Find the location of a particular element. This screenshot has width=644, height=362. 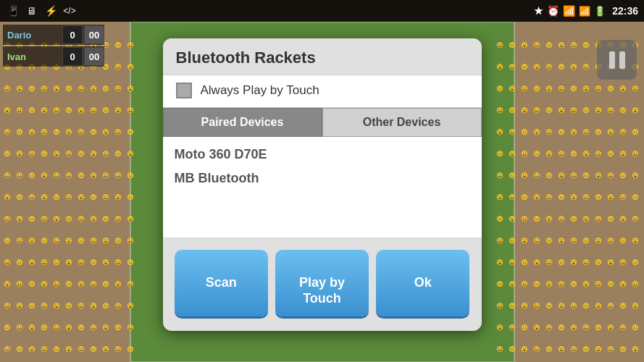

play-by-touch-button: Play by Touch is located at coordinates (322, 284).